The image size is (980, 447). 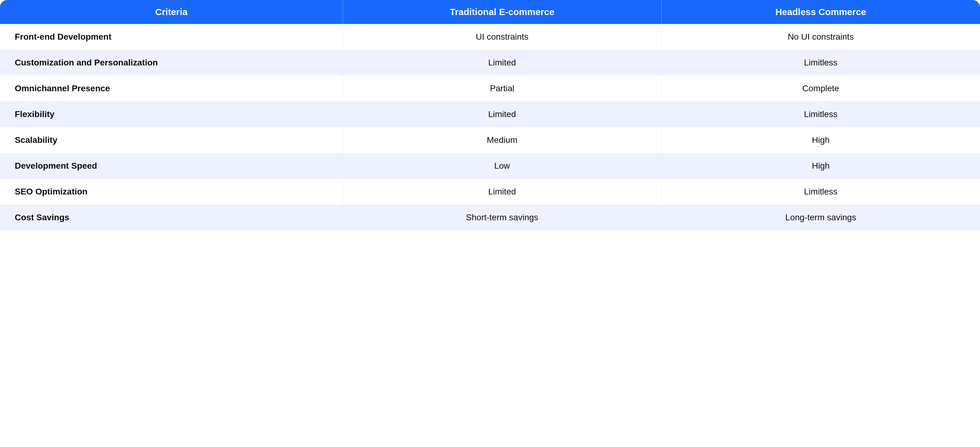 I want to click on criteria-cell: Omnichannel Presence, so click(x=172, y=89).